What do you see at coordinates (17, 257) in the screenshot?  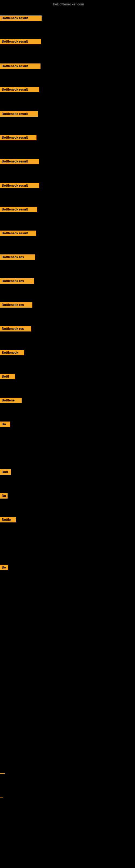 I see `bottleneck-badge-10: Bottleneck res` at bounding box center [17, 257].